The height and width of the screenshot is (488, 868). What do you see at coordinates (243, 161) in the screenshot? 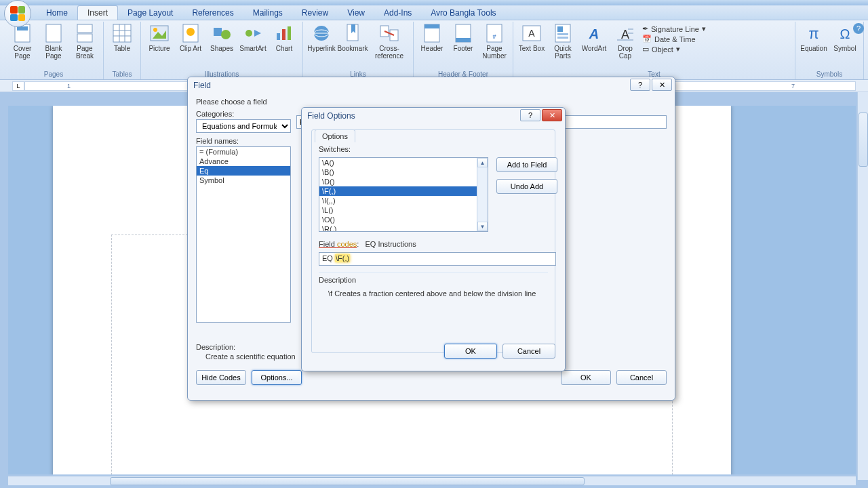
I see `list-item: Advance` at bounding box center [243, 161].